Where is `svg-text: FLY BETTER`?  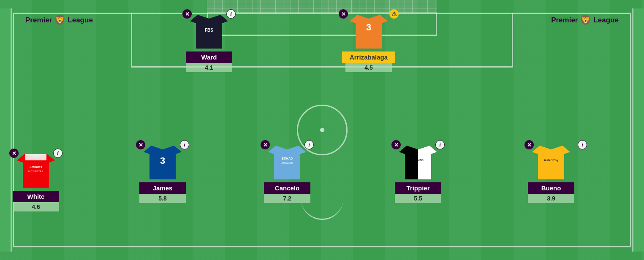 svg-text: FLY BETTER is located at coordinates (36, 171).